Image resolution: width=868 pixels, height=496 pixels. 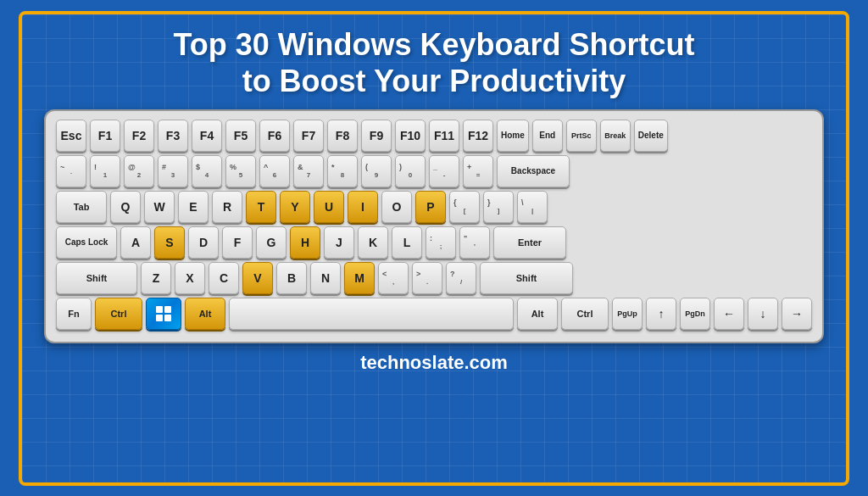 I want to click on key-f3: F3, so click(x=173, y=136).